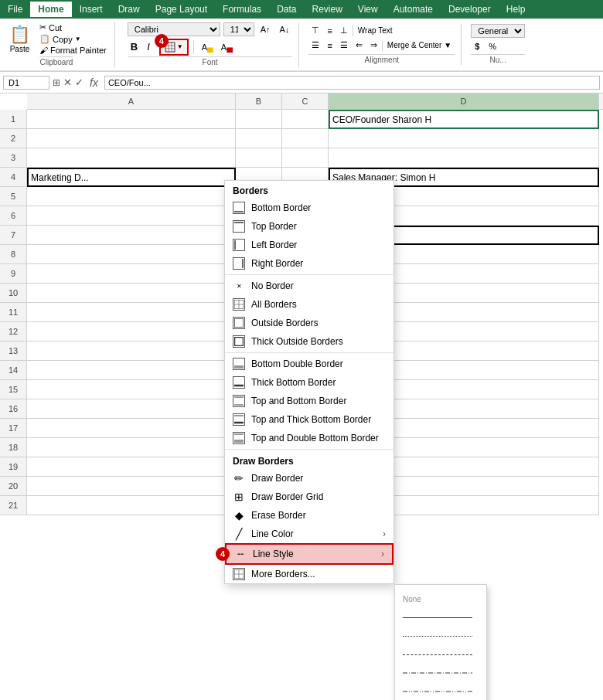  I want to click on more-borders-item: More Borders..., so click(309, 574).